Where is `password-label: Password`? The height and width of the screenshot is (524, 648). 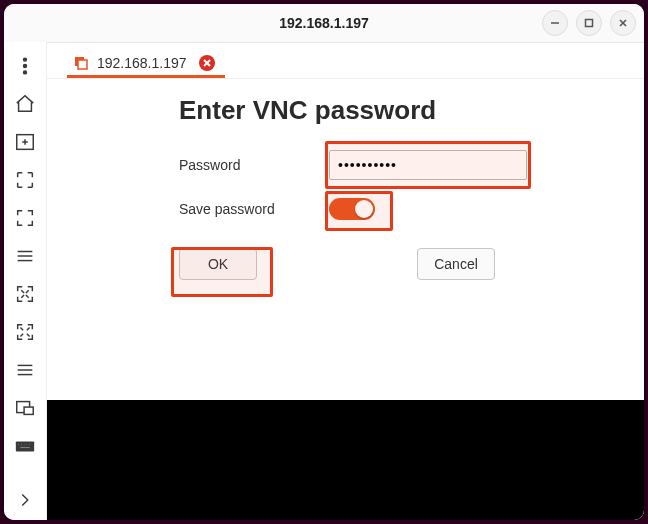
password-label: Password is located at coordinates (254, 165).